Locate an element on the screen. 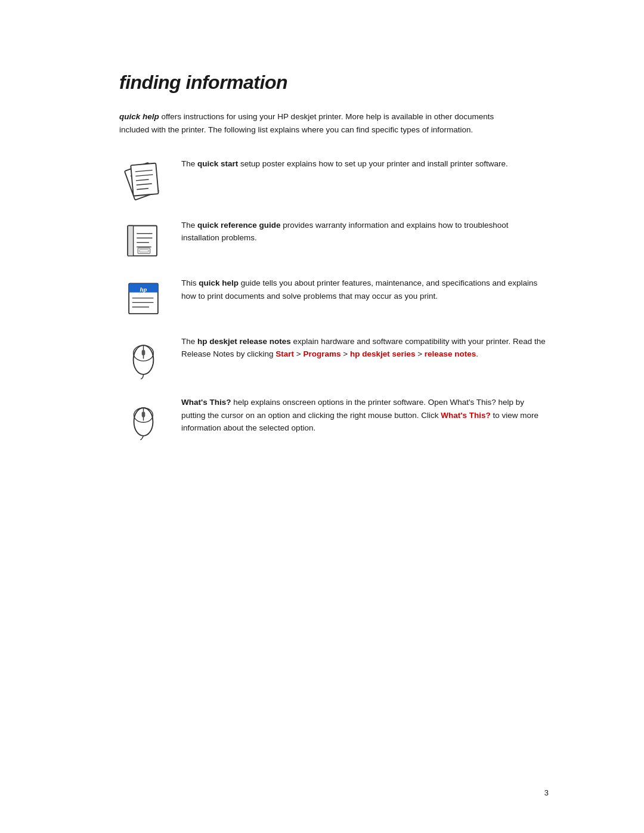 Image resolution: width=644 pixels, height=833 pixels. quick-start-icon-area is located at coordinates (143, 179).